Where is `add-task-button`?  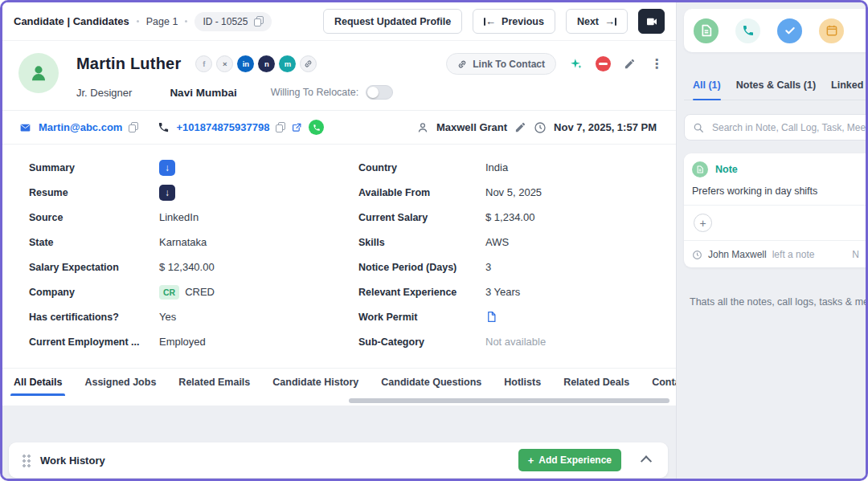
add-task-button is located at coordinates (789, 31).